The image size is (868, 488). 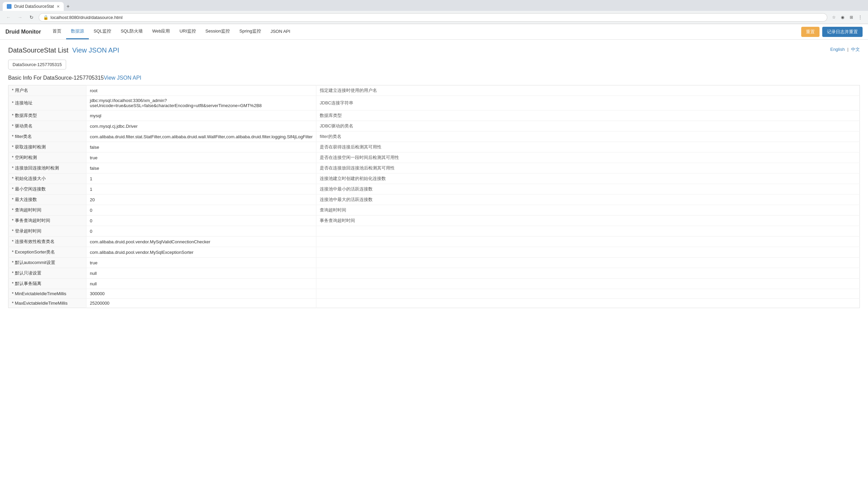 I want to click on table-row: * 数据库类型 mysql 数据库类型, so click(x=434, y=116).